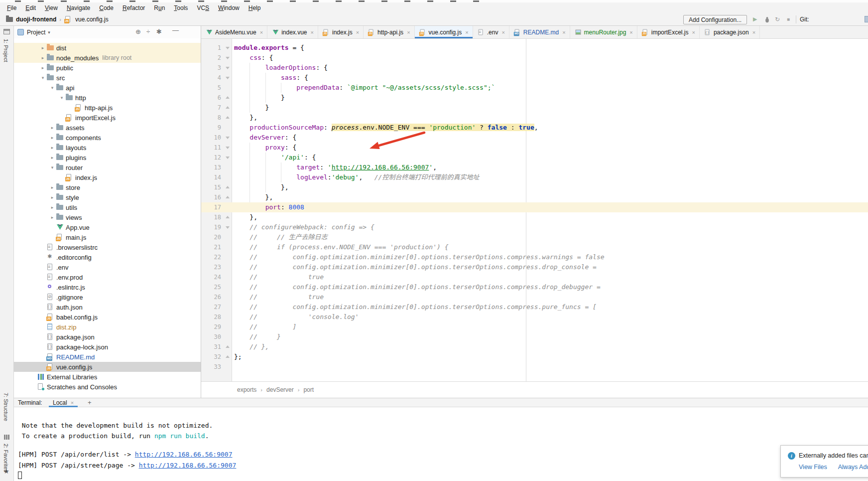  What do you see at coordinates (535, 98) in the screenshot?
I see `code-line-6: 6 }` at bounding box center [535, 98].